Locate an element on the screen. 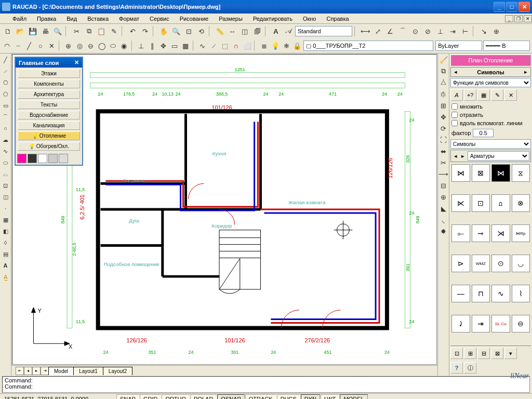 The image size is (532, 399). symbol-item: ⊸ is located at coordinates (481, 233).